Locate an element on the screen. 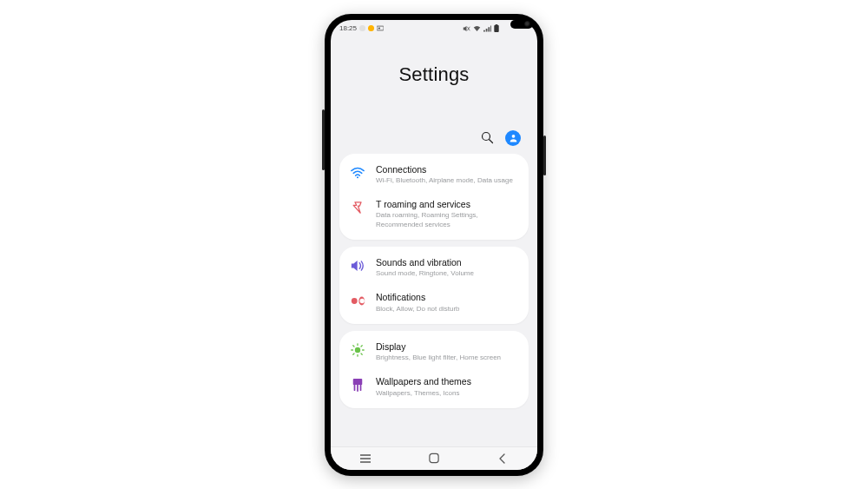 This screenshot has height=489, width=868. search-icon is located at coordinates (488, 137).